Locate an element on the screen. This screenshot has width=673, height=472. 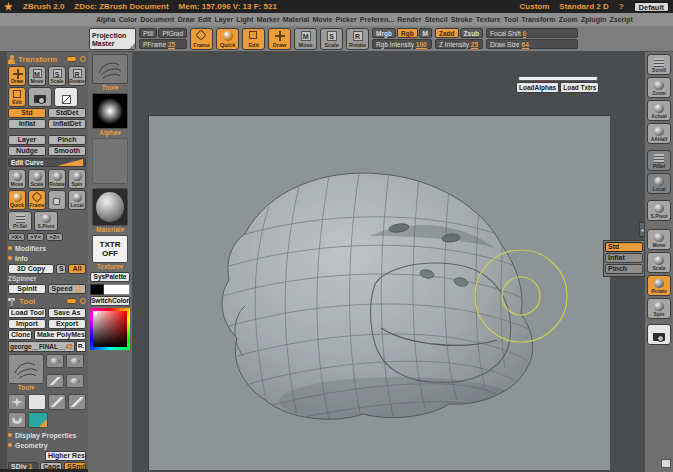
popup-inflat-item: Inflat is located at coordinates (624, 258).